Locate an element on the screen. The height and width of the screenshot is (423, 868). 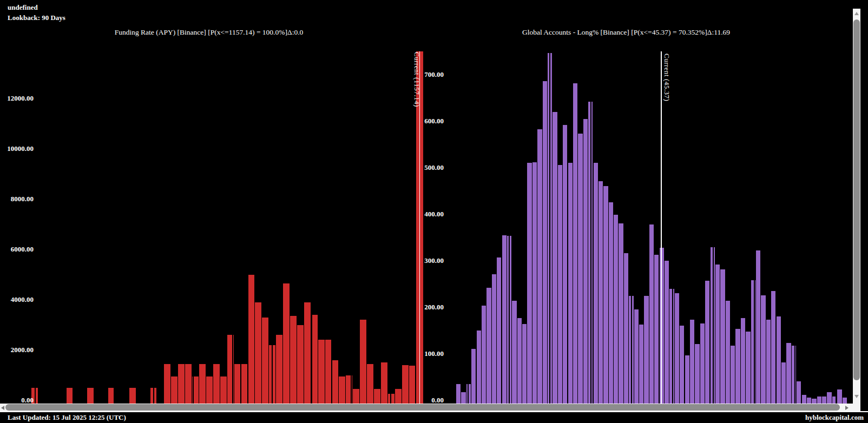
y-axis-tick-label: 700.00 is located at coordinates (423, 75).